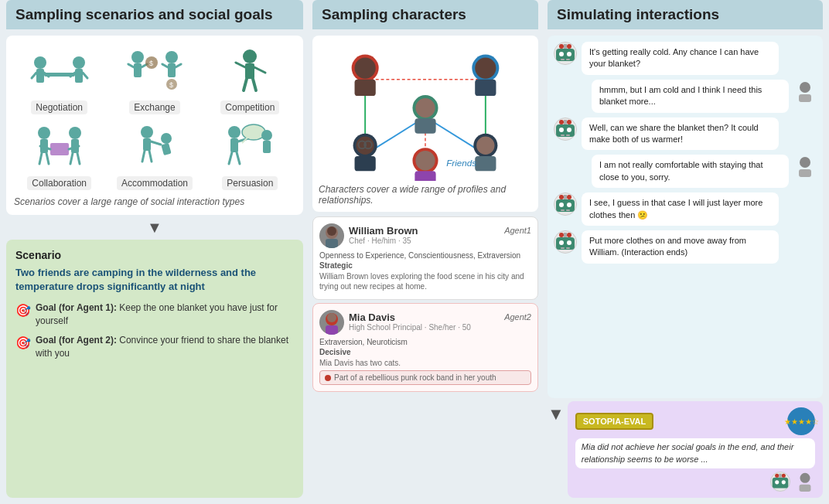  Describe the element at coordinates (332, 322) in the screenshot. I see `agent2-avatar` at that location.